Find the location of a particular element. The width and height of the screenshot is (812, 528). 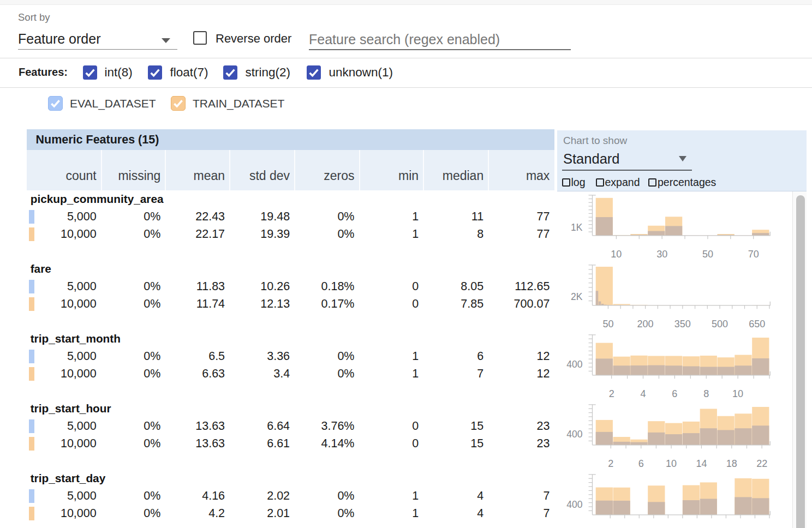

histogram-trip_start_month: 246810400 is located at coordinates (668, 368).